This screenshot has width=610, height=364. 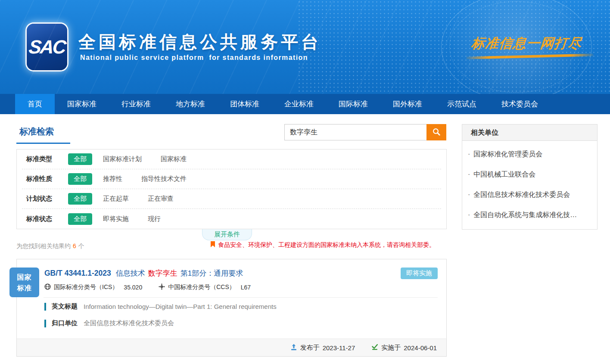 What do you see at coordinates (517, 47) in the screenshot?
I see `globe-decoration` at bounding box center [517, 47].